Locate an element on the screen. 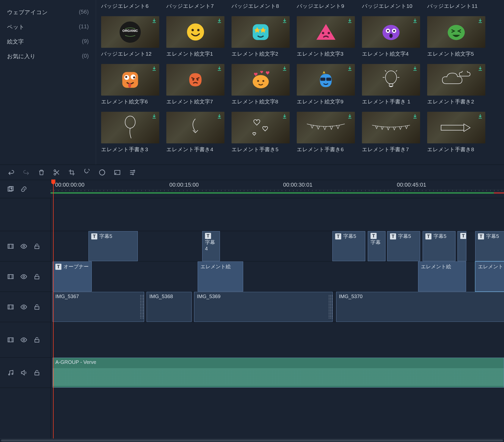 This screenshot has width=504, height=442. asset-item: バッジエレメント10 is located at coordinates (391, 5).